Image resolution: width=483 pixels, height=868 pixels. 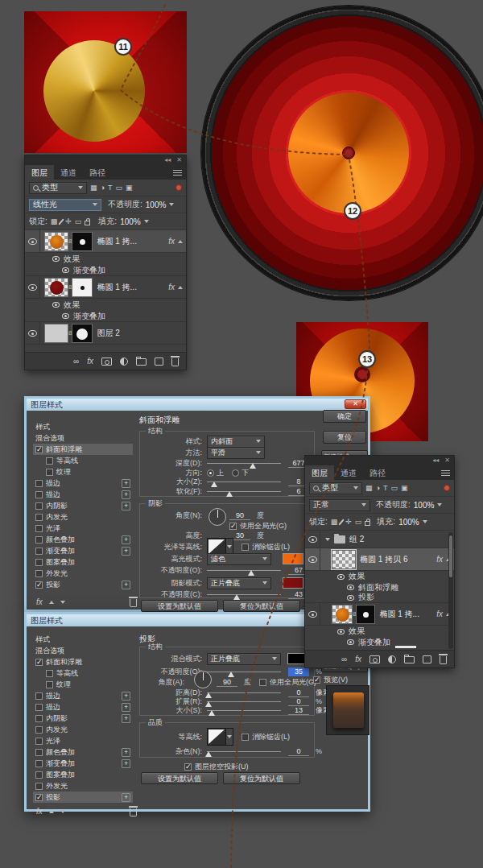 I want to click on blend-mode-select: 正片叠底, so click(x=244, y=659).